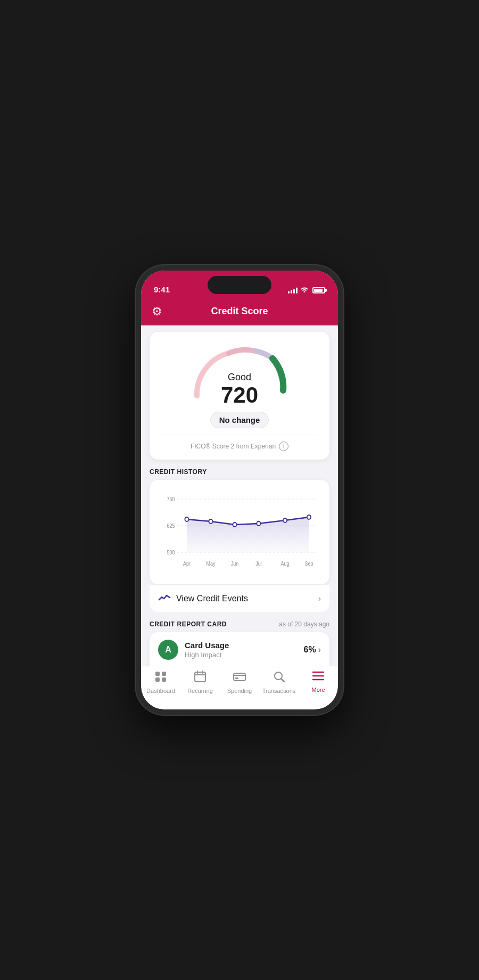 Image resolution: width=479 pixels, height=980 pixels. I want to click on credit-events-label: View Credit Events, so click(212, 599).